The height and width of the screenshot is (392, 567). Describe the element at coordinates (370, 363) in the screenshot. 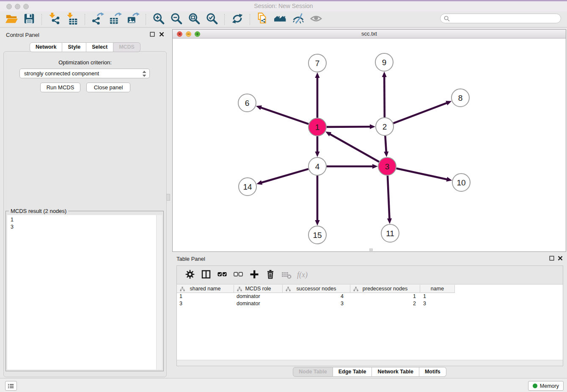

I see `table-horizontal-scrollbar` at that location.